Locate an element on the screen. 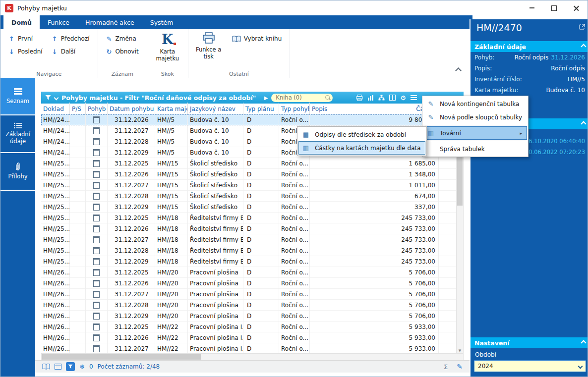  maximize-button is located at coordinates (554, 8).